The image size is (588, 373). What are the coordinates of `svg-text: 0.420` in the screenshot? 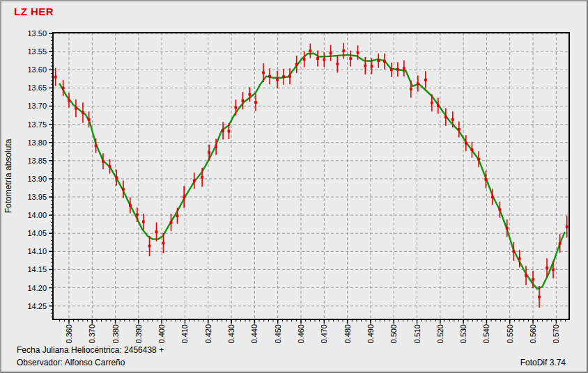 It's located at (208, 334).